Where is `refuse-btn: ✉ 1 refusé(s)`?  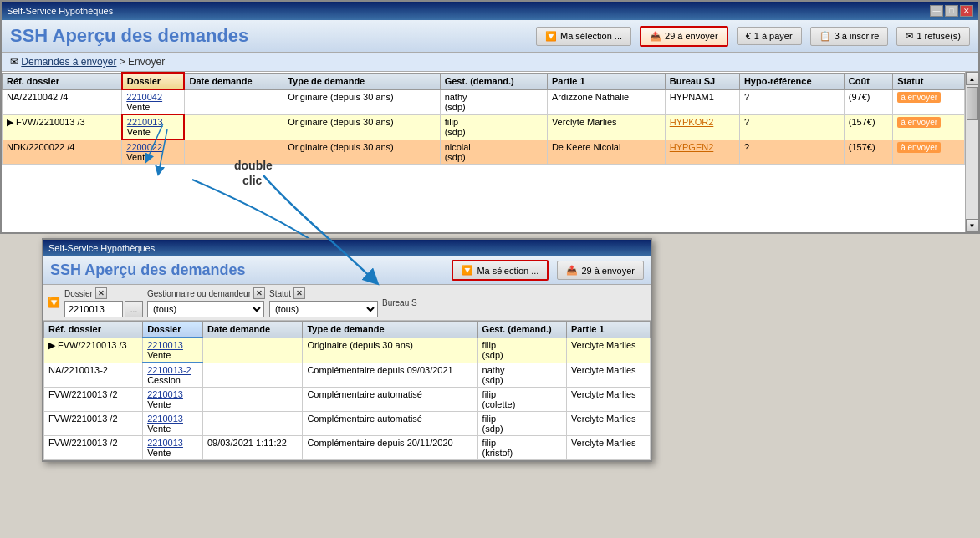 refuse-btn: ✉ 1 refusé(s) is located at coordinates (933, 37).